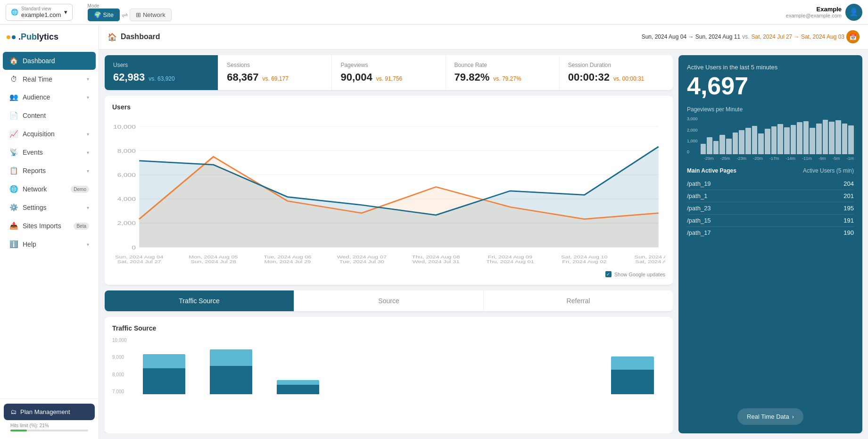 This screenshot has height=439, width=868. What do you see at coordinates (49, 116) in the screenshot?
I see `sidebar-item-content: 📄 Content` at bounding box center [49, 116].